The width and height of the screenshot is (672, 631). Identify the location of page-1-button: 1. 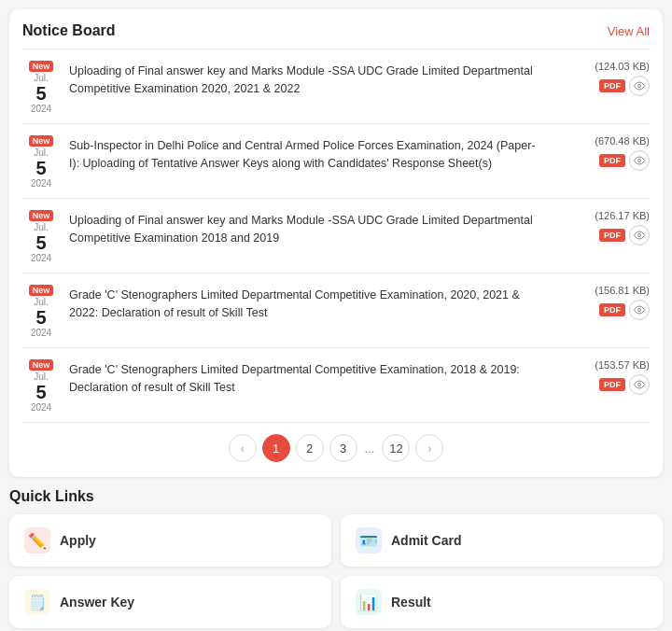
(276, 448).